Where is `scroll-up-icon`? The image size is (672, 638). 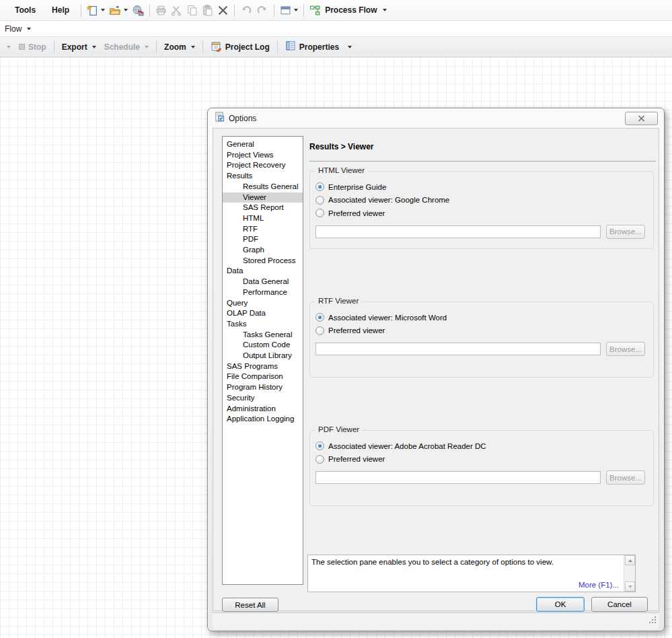
scroll-up-icon is located at coordinates (630, 560).